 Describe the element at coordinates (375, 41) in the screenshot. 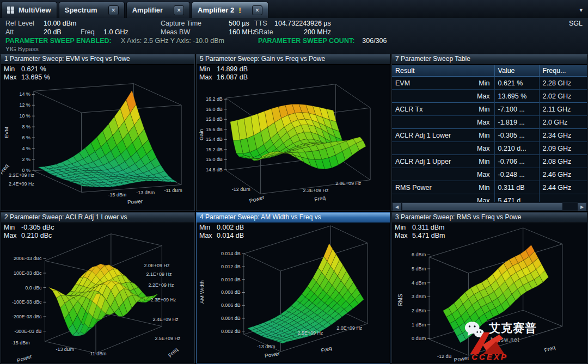

I see `sweep-count-value: 306/306` at that location.